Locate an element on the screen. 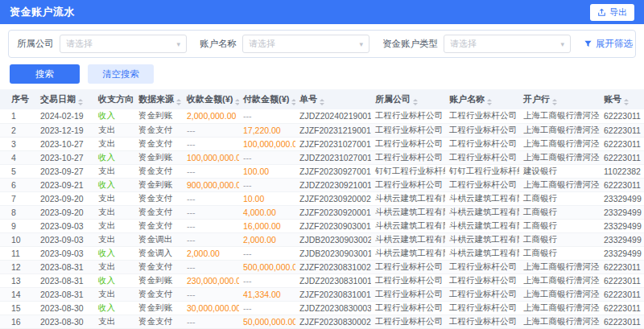  col-source: 数据来源 is located at coordinates (159, 100).